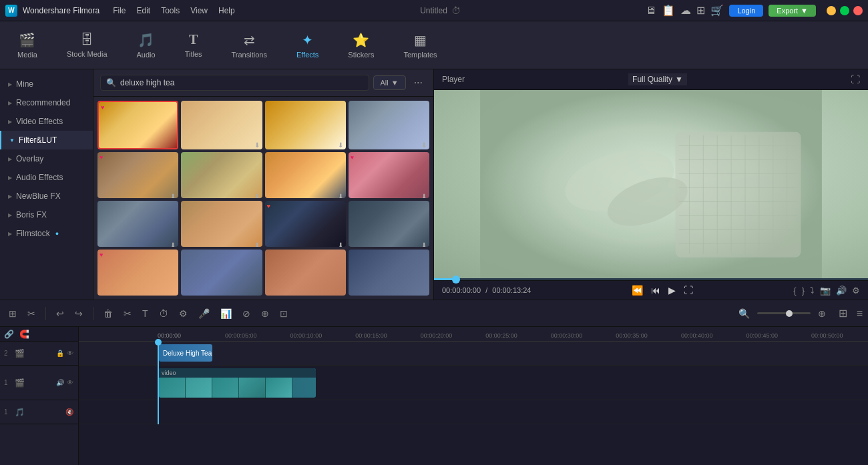  I want to click on frame-back-button: ⏮, so click(656, 290).